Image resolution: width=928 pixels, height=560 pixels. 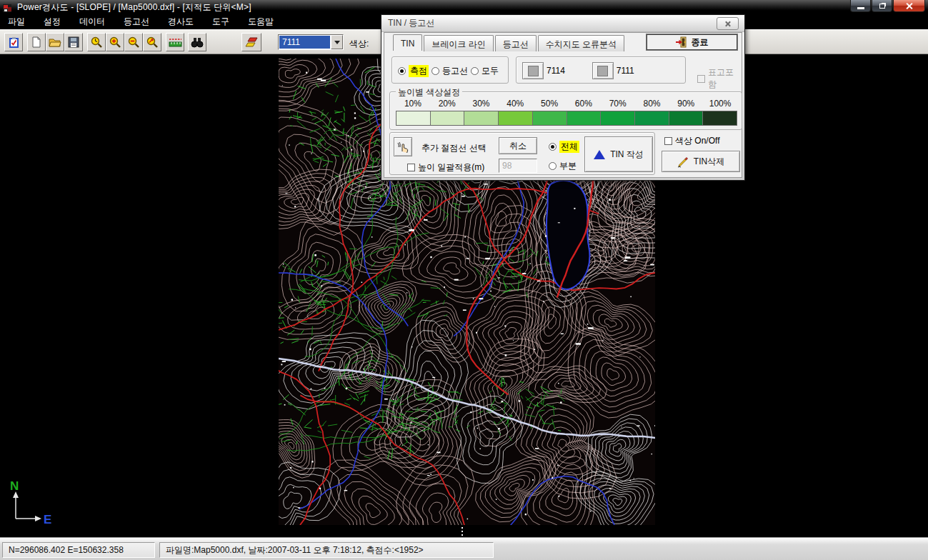 What do you see at coordinates (311, 42) in the screenshot?
I see `layer-combo: 7111` at bounding box center [311, 42].